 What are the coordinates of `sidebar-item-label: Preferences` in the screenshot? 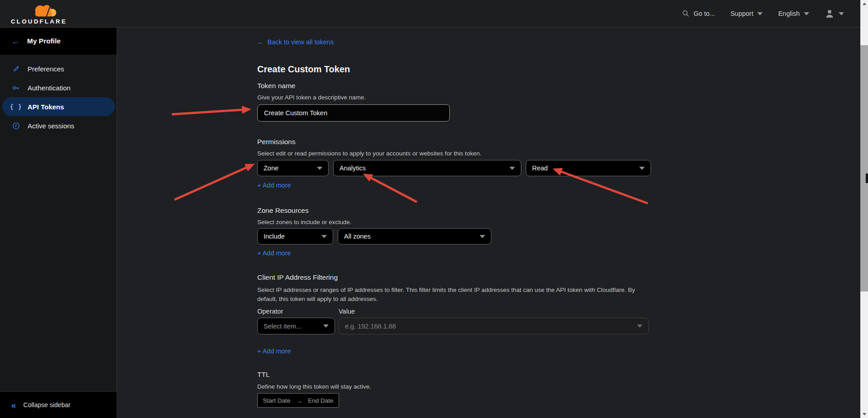 It's located at (46, 69).